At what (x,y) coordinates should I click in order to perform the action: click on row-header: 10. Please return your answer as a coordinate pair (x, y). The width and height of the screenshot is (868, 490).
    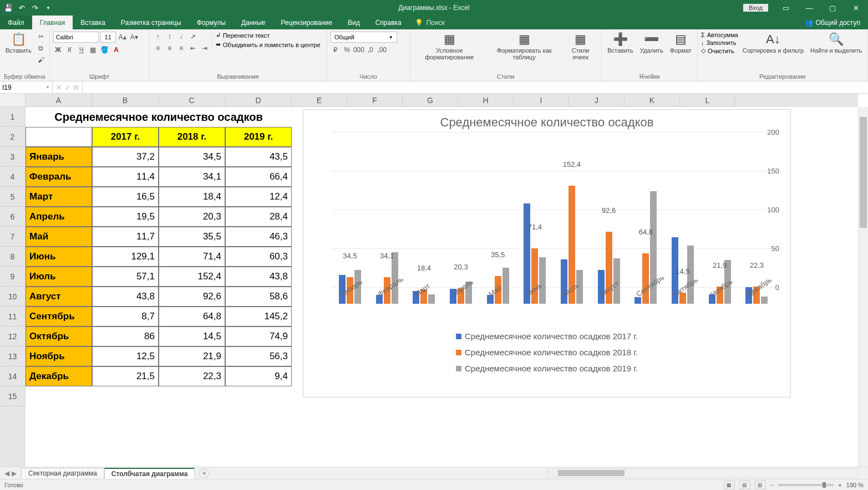
    Looking at the image, I should click on (13, 297).